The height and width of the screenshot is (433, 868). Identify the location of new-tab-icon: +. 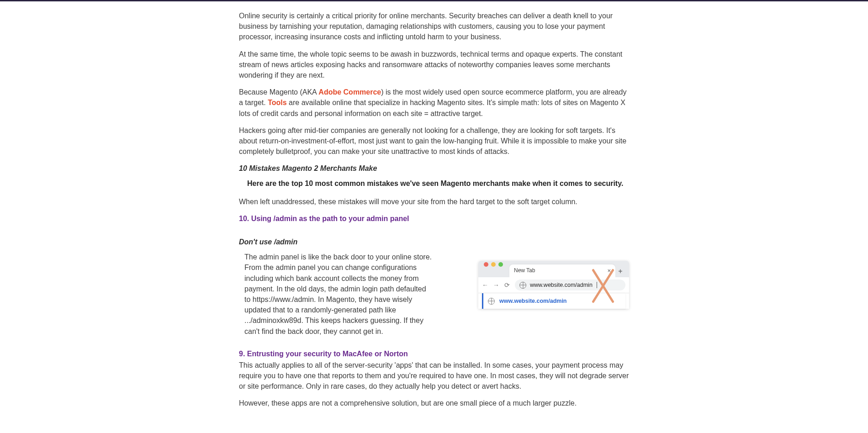
(620, 271).